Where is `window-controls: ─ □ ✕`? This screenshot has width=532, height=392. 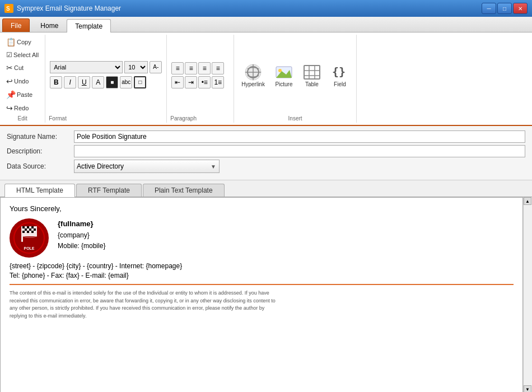 window-controls: ─ □ ✕ is located at coordinates (505, 8).